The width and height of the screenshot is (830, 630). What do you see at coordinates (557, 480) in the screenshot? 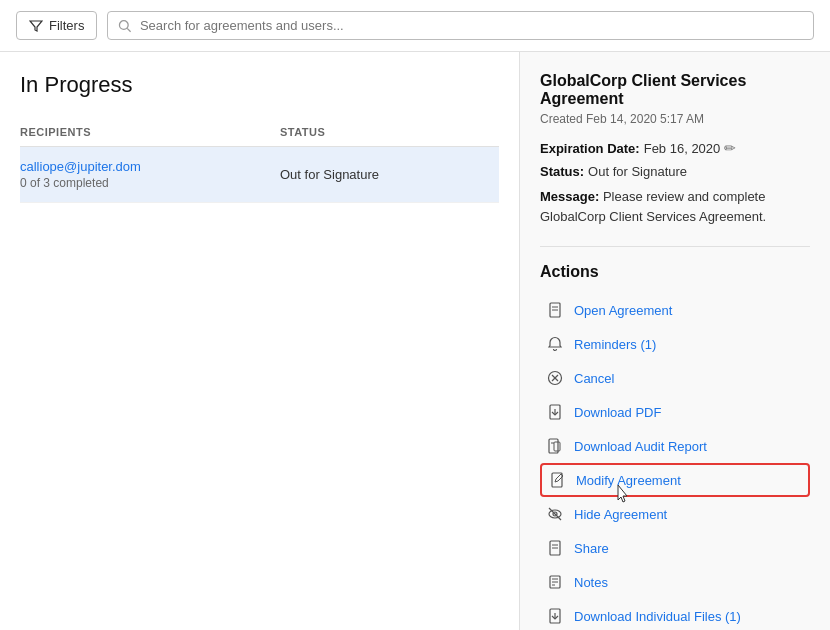
I see `modify-agreement-icon` at bounding box center [557, 480].